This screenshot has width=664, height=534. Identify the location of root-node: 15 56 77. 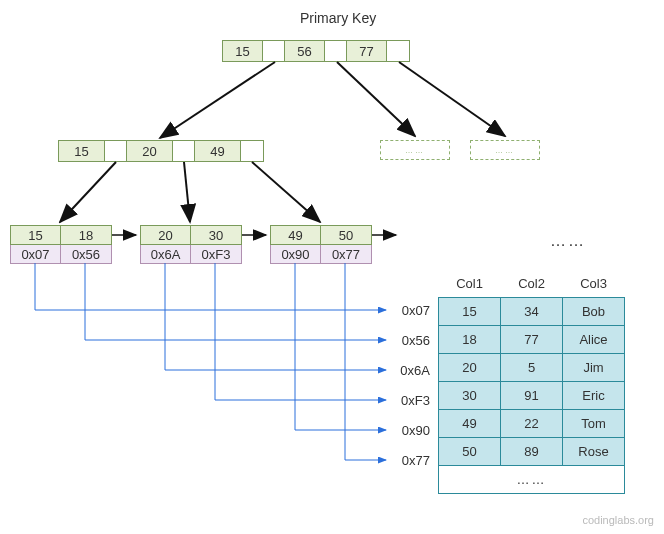
(316, 51).